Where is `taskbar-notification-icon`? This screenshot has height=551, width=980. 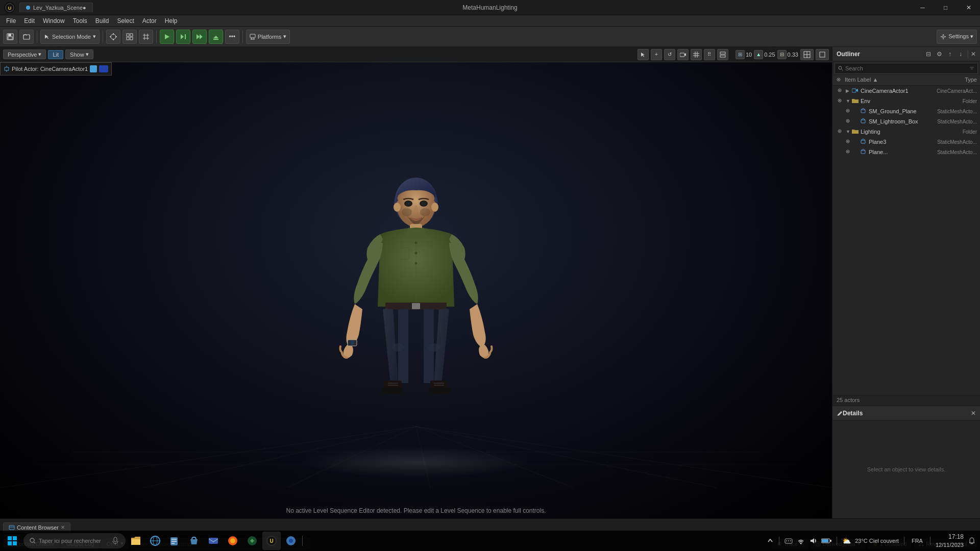 taskbar-notification-icon is located at coordinates (972, 541).